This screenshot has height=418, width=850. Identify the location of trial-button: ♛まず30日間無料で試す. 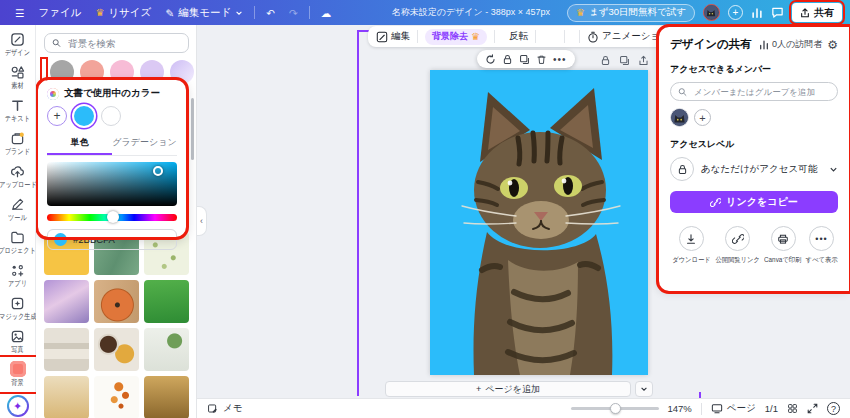
(631, 13).